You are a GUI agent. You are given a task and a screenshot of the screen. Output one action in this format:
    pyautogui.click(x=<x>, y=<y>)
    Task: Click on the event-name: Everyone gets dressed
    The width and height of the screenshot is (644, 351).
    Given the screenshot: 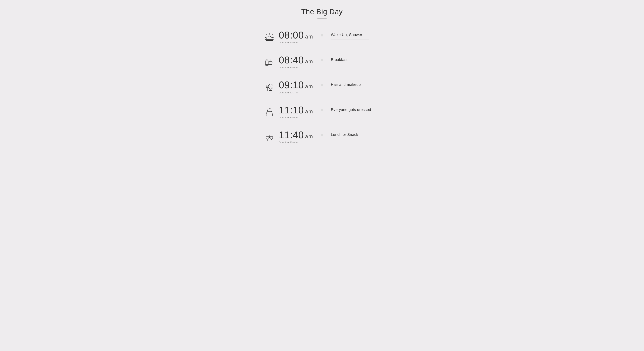 What is the action you would take?
    pyautogui.click(x=369, y=110)
    